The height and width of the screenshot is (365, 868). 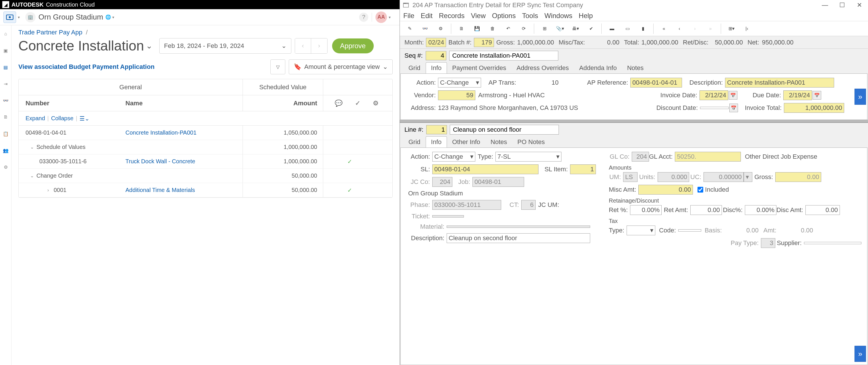 I want to click on due-date-field: 2/19/24, so click(x=798, y=95).